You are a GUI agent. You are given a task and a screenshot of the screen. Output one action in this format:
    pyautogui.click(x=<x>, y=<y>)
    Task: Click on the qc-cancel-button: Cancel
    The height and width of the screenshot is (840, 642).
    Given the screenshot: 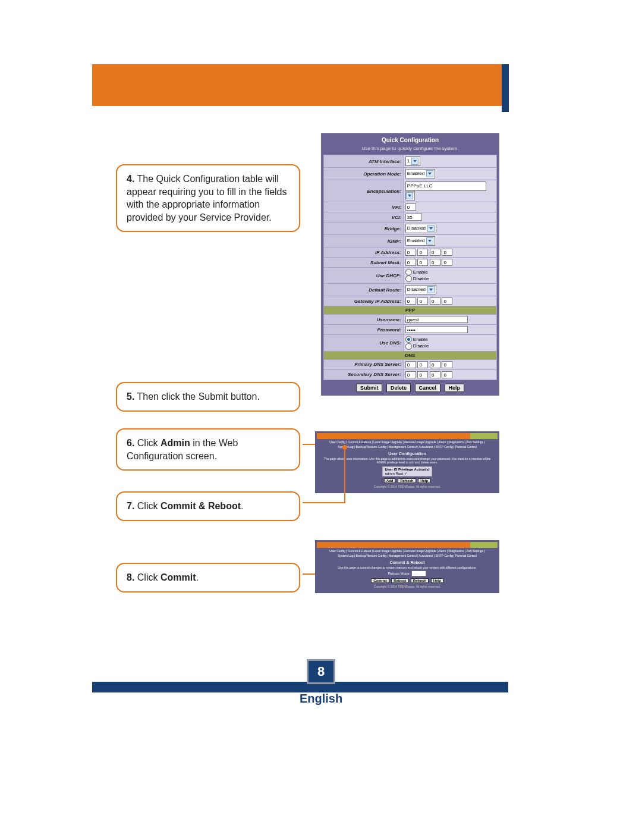 What is the action you would take?
    pyautogui.click(x=428, y=388)
    